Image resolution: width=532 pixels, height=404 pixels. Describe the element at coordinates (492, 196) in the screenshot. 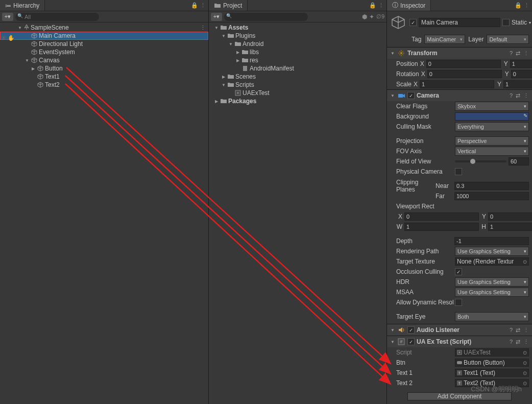

I see `far-input` at that location.